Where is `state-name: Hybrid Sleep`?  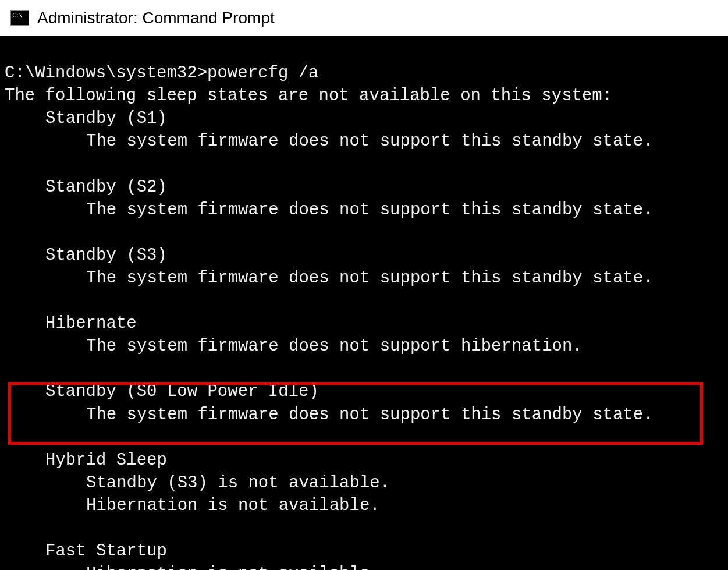
state-name: Hybrid Sleep is located at coordinates (364, 460).